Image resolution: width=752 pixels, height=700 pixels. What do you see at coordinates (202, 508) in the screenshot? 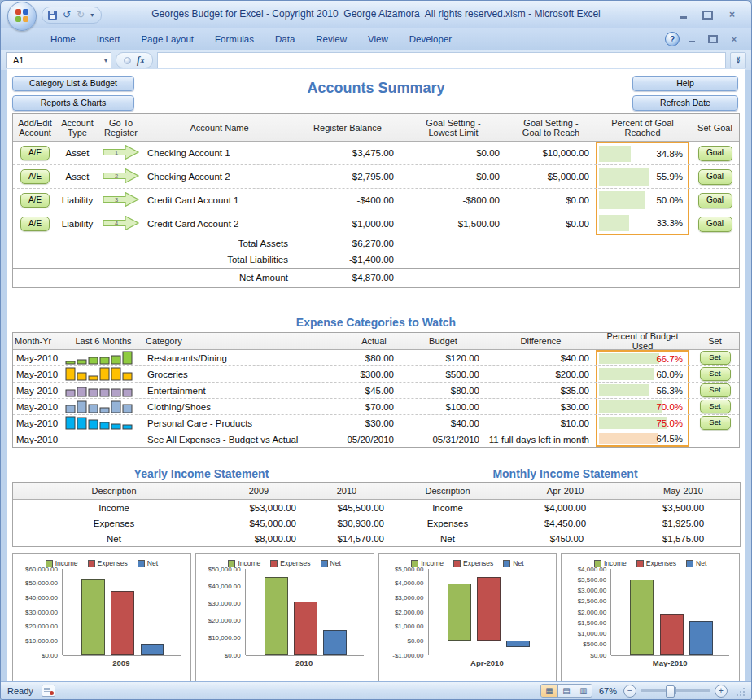
I see `table-row: Income$53,000.00$45,500.00` at bounding box center [202, 508].